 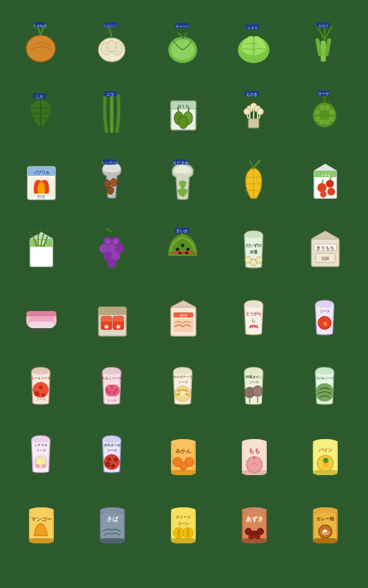 I want to click on item-tobasco: とうがら し, so click(x=254, y=316).